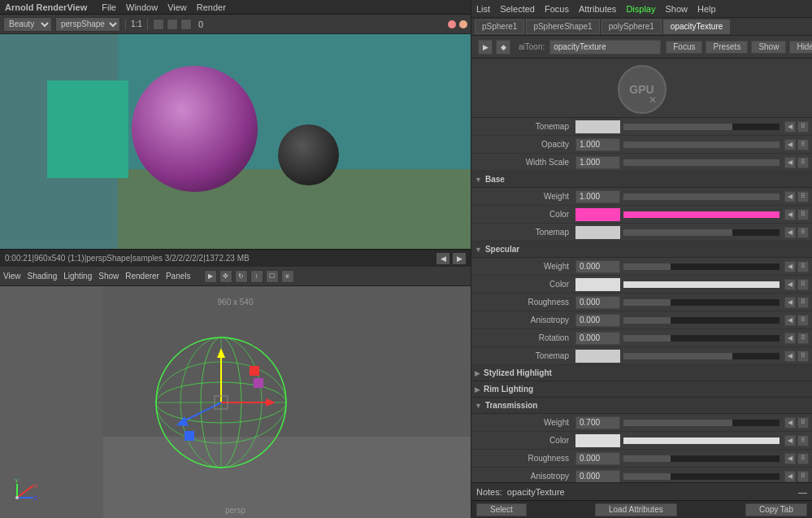 The height and width of the screenshot is (518, 812). Describe the element at coordinates (701, 441) in the screenshot. I see `trans-color-slider` at that location.